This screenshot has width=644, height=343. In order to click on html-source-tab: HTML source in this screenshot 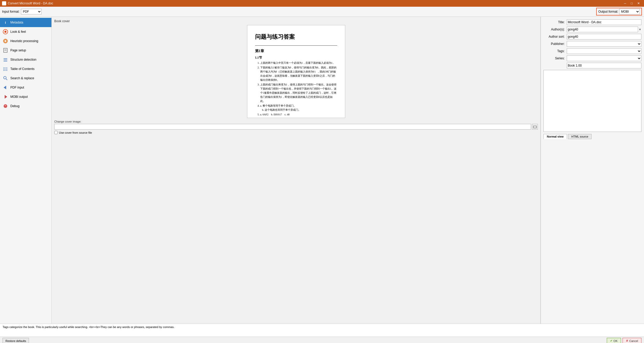, I will do `click(580, 137)`.